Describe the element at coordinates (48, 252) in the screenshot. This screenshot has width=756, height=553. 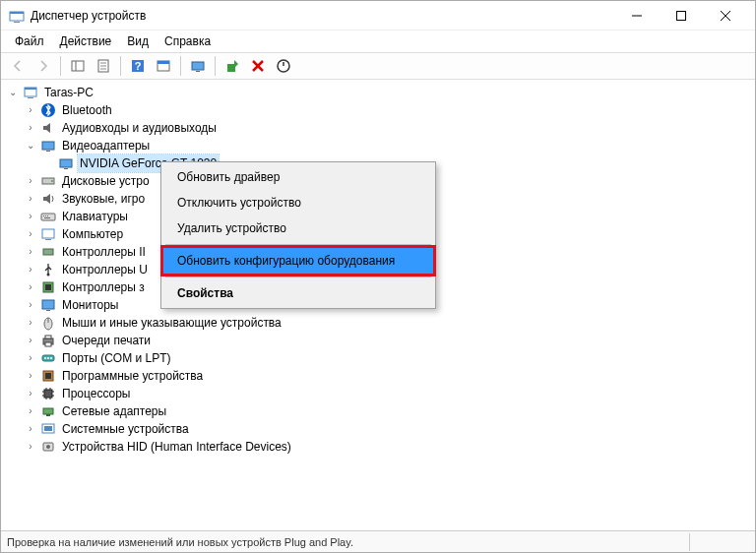
I see `controller-icon` at that location.